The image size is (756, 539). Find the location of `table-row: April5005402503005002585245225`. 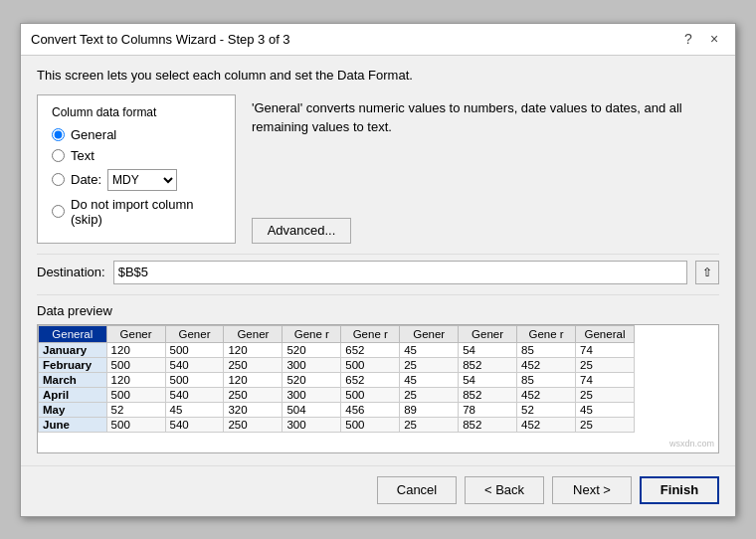

table-row: April5005402503005002585245225 is located at coordinates (336, 394).